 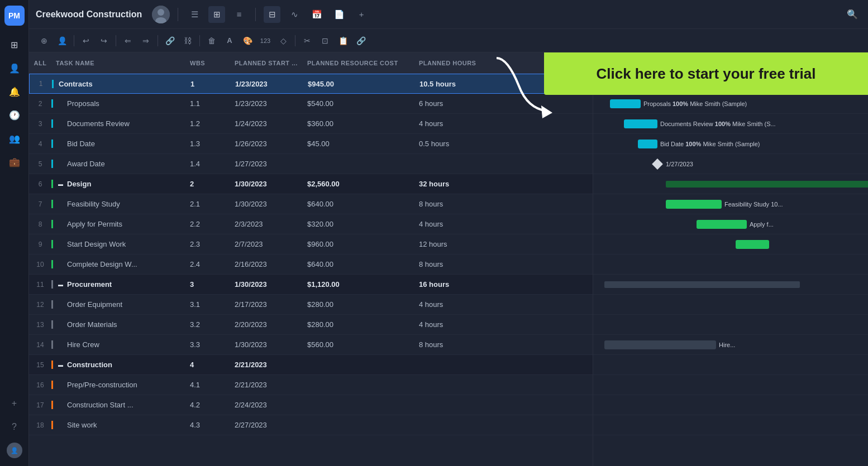 What do you see at coordinates (727, 345) in the screenshot?
I see `gantt-label: Hire...` at bounding box center [727, 345].